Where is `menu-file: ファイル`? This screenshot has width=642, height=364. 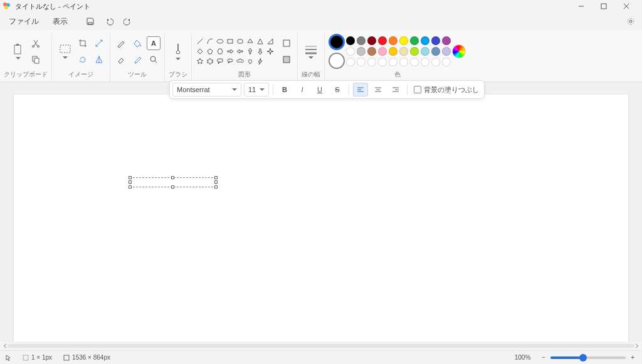 menu-file: ファイル is located at coordinates (24, 21).